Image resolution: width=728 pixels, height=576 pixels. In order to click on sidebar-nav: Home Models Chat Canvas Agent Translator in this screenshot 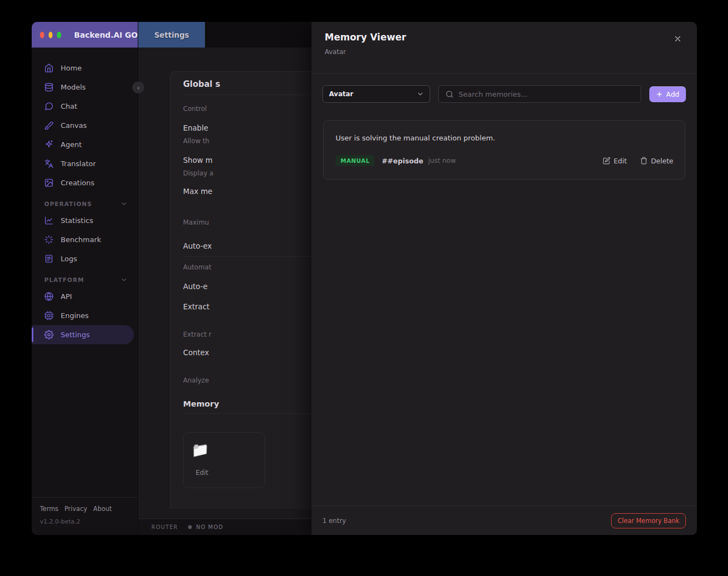, I will do `click(85, 196)`.